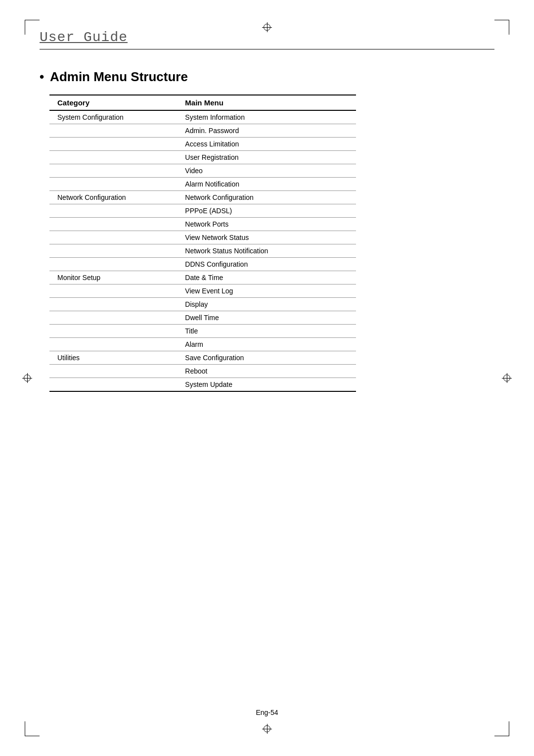 This screenshot has height=756, width=534. I want to click on category-cell: Monitor Setup, so click(113, 278).